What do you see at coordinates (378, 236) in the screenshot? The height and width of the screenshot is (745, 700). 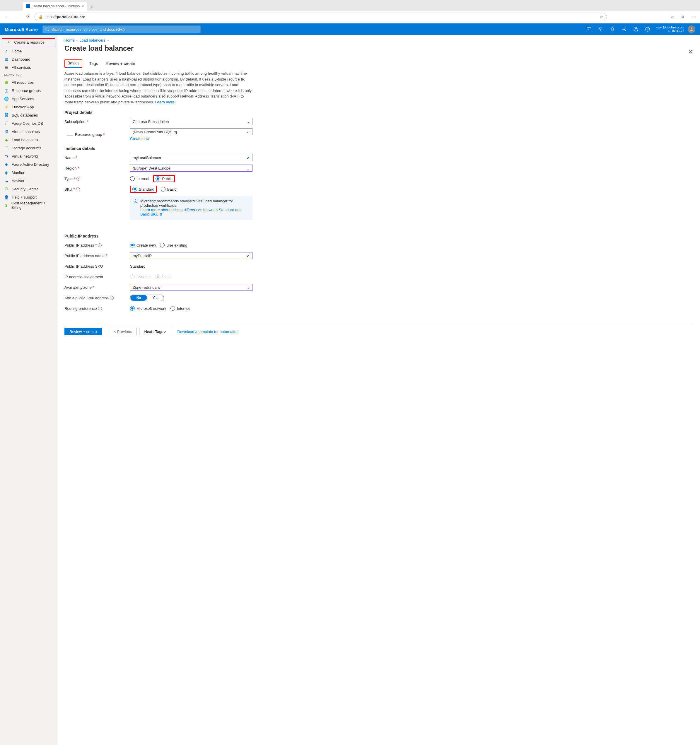 I see `section-public-ip: Public IP address` at bounding box center [378, 236].